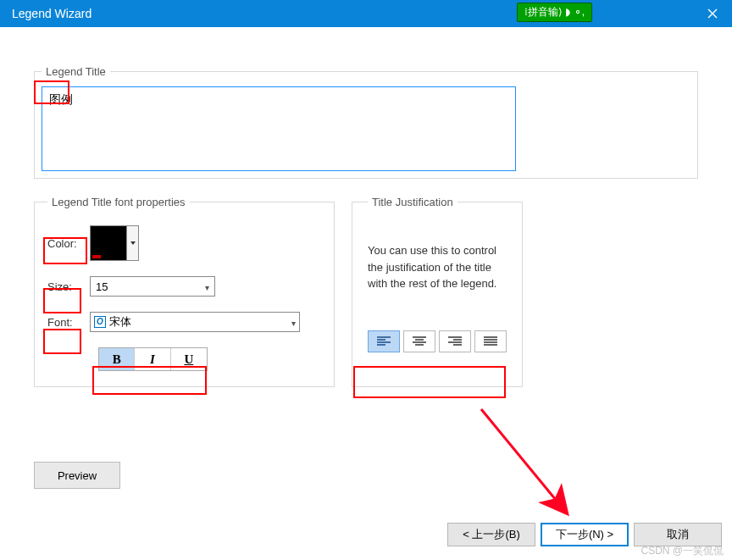 The height and width of the screenshot is (560, 732). What do you see at coordinates (437, 291) in the screenshot?
I see `title-justification-group: Title Justification You can use this to …` at bounding box center [437, 291].